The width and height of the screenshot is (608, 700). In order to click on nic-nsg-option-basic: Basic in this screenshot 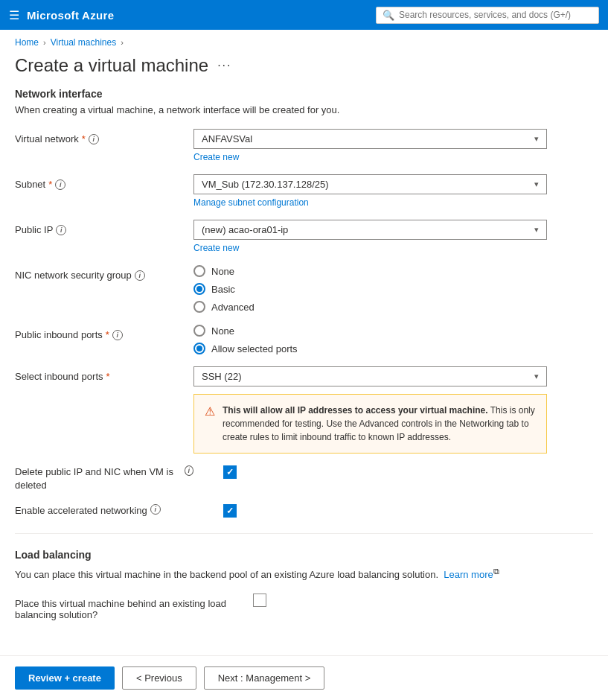, I will do `click(393, 289)`.